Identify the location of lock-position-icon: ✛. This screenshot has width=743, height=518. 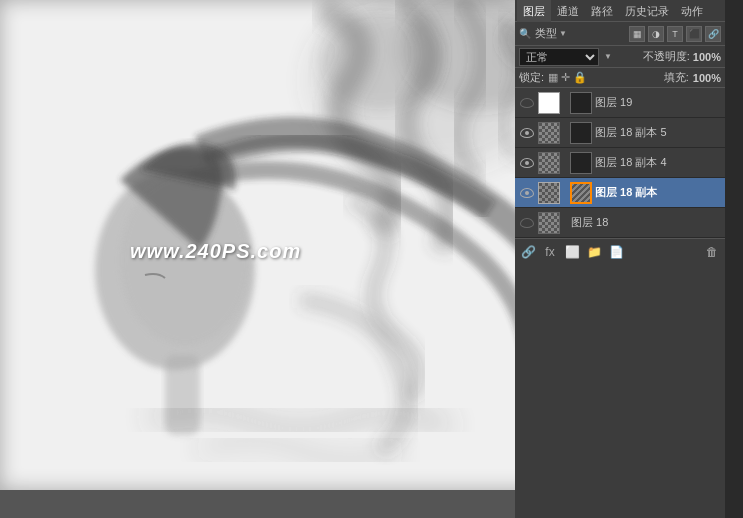
(566, 78).